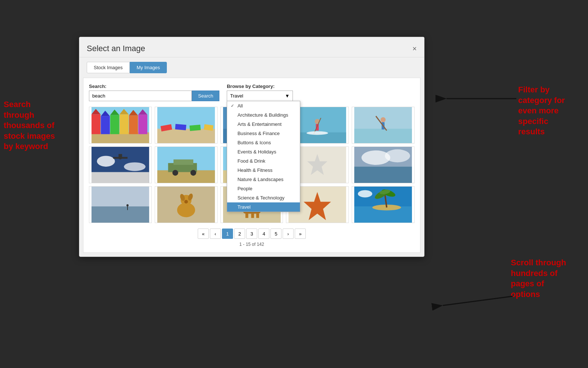  Describe the element at coordinates (121, 125) in the screenshot. I see `image-thumb-beach-huts` at that location.